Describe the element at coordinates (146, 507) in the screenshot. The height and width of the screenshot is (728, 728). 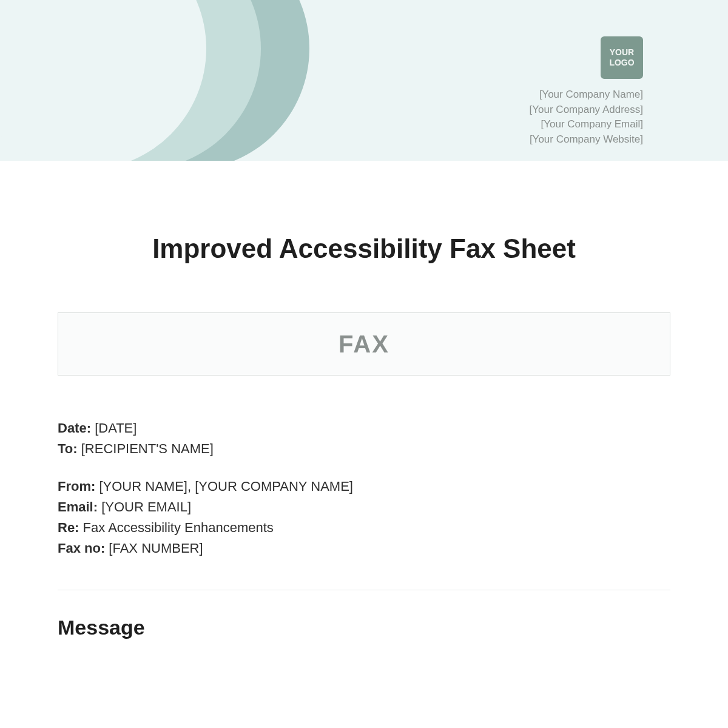
I see `field-email-value: [YOUR EMAIL]` at that location.